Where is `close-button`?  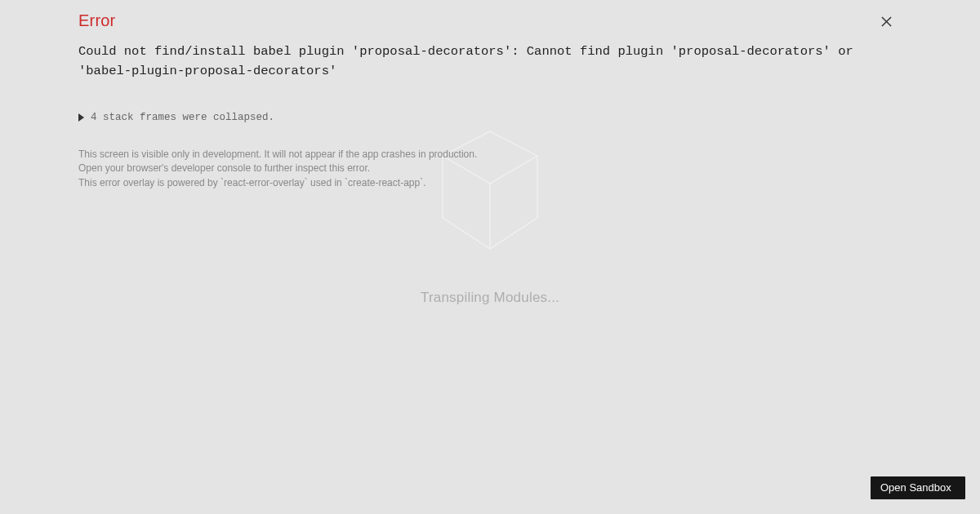 close-button is located at coordinates (887, 21).